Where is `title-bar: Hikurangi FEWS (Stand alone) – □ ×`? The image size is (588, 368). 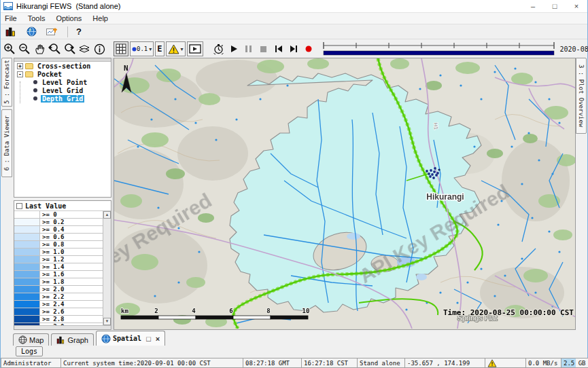
title-bar: Hikurangi FEWS (Stand alone) – □ × is located at coordinates (294, 7).